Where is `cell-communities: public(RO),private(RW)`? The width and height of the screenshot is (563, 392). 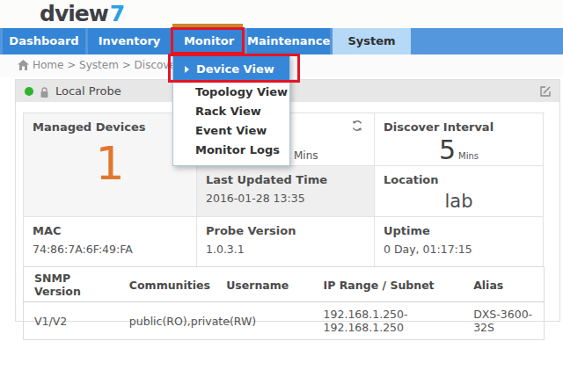 cell-communities: public(RO),private(RW) is located at coordinates (167, 322).